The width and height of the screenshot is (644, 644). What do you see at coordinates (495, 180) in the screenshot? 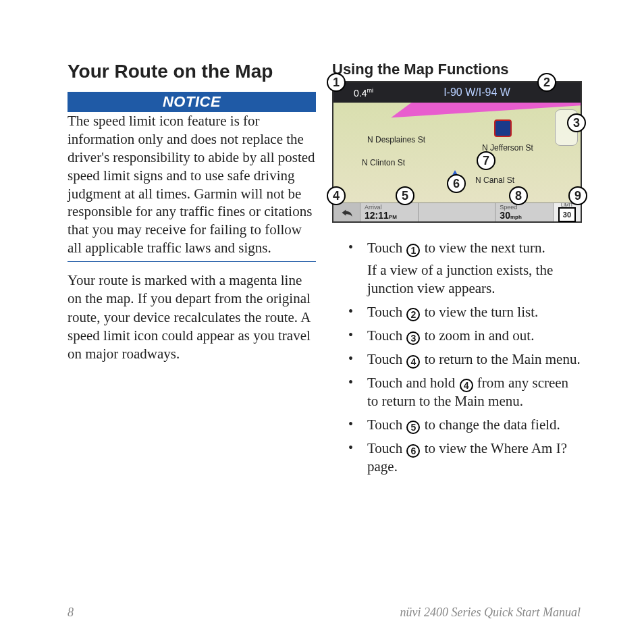
I see `street-label: N Canal St` at bounding box center [495, 180].